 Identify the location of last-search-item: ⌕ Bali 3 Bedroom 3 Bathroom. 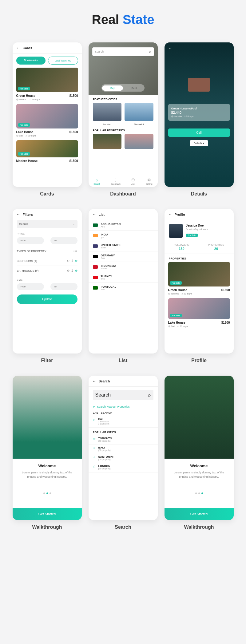
(123, 422).